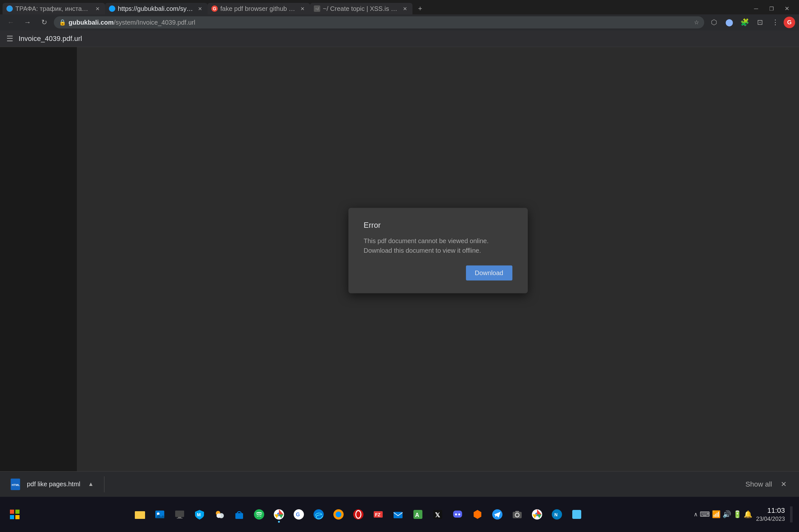  Describe the element at coordinates (15, 484) in the screenshot. I see `download-file-icon: HTML` at that location.